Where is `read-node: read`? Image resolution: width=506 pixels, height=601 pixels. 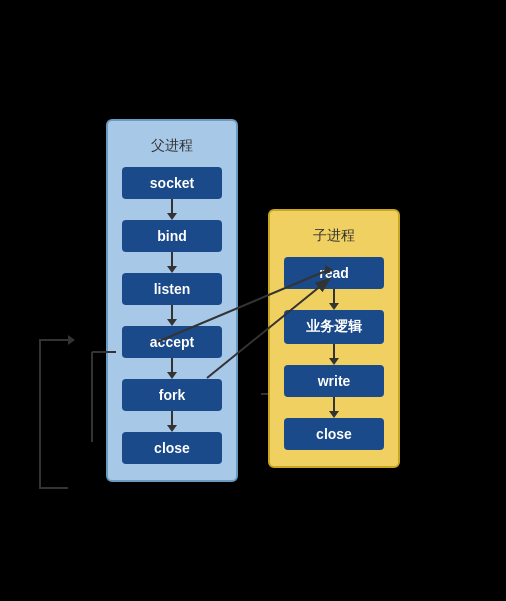 read-node: read is located at coordinates (334, 273).